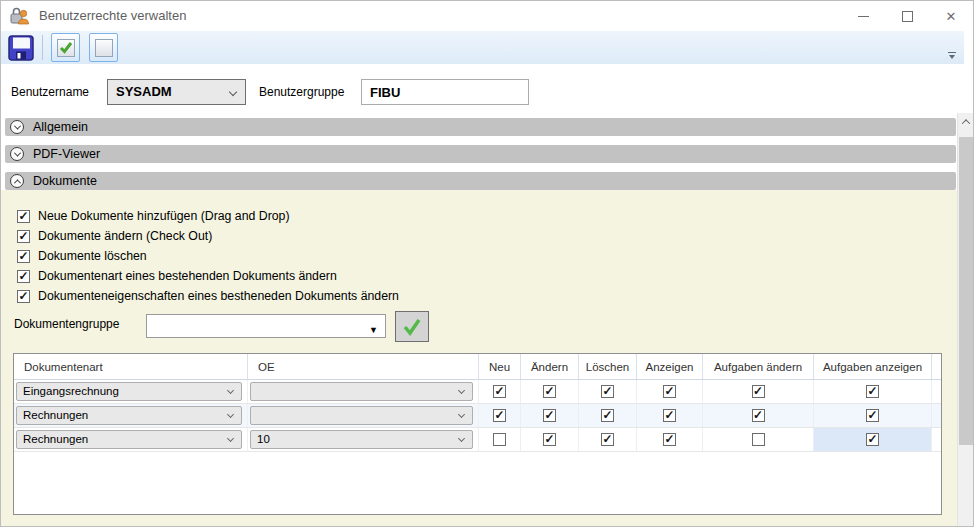 This screenshot has height=527, width=974. I want to click on scrollbar-thumb, so click(966, 291).